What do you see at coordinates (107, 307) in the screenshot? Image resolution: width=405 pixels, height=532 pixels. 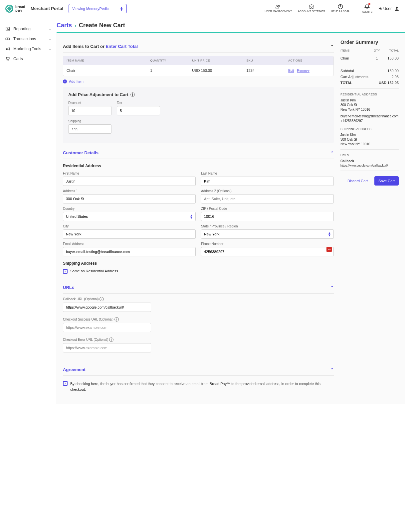 I see `callback-url-input` at bounding box center [107, 307].